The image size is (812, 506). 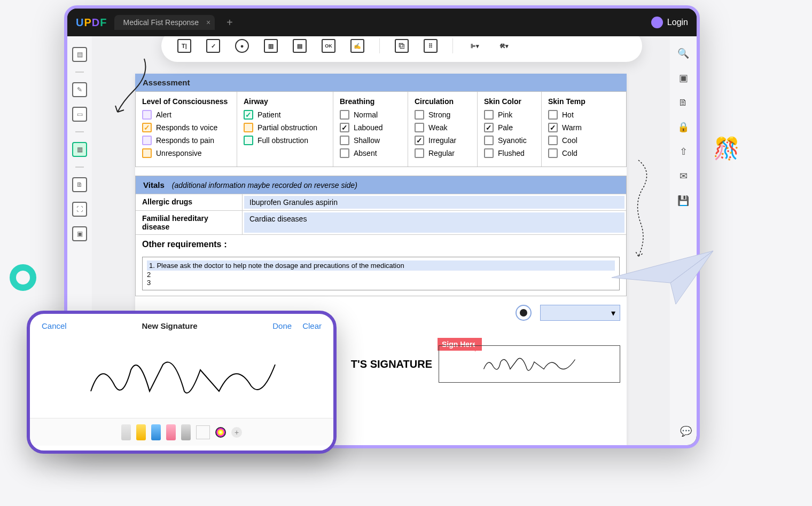 I want to click on pencil-tool, so click(x=186, y=432).